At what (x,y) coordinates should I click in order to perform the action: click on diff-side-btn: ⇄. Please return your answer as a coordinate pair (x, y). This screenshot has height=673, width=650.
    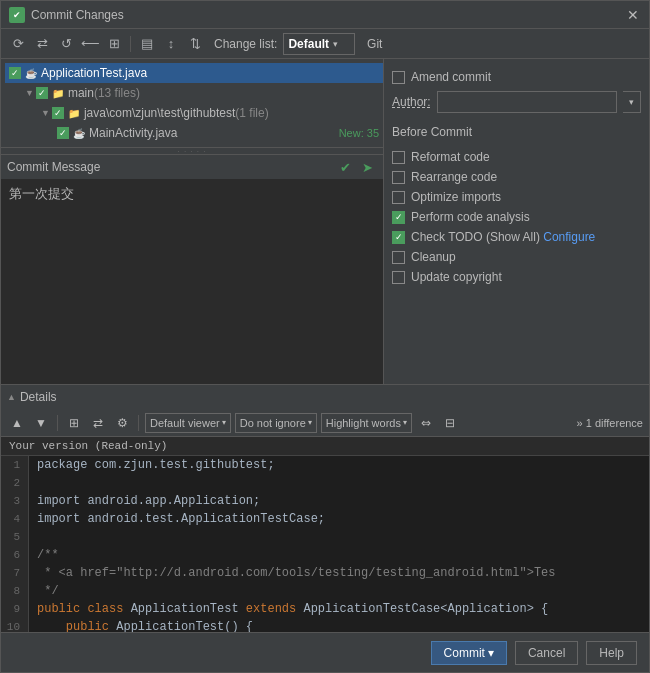
    Looking at the image, I should click on (98, 423).